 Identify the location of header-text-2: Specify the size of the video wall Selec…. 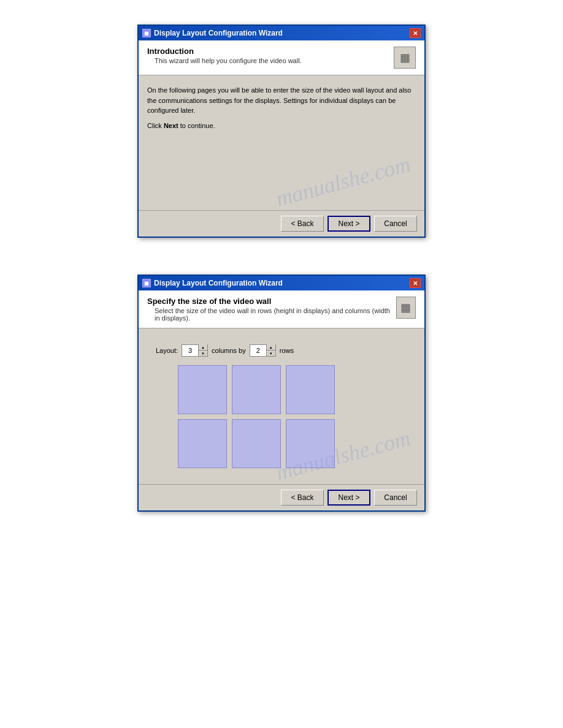
(272, 309).